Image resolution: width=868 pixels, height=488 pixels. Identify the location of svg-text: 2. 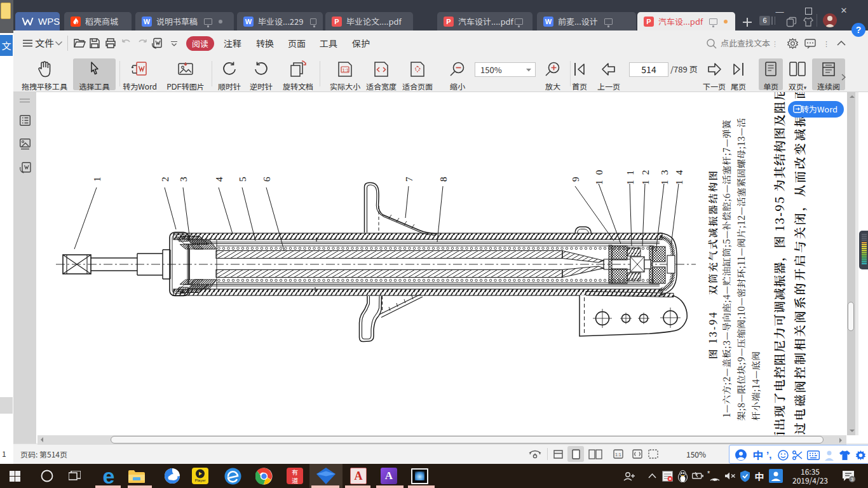
(165, 179).